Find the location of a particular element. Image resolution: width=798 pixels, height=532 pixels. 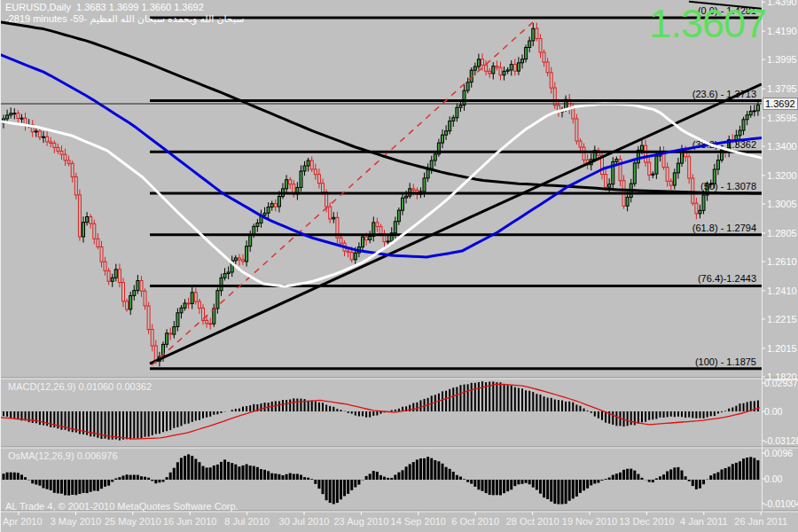

date-tick-label: 13 Dec 2010 is located at coordinates (646, 521).